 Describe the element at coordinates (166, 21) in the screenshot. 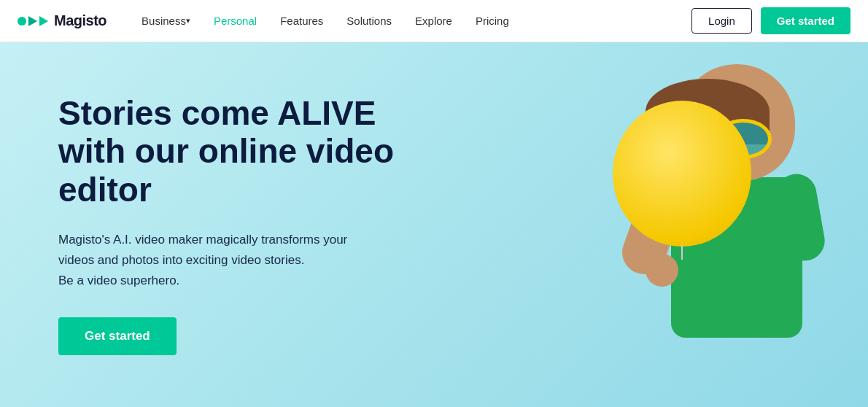

I see `nav-link-business: Business` at that location.